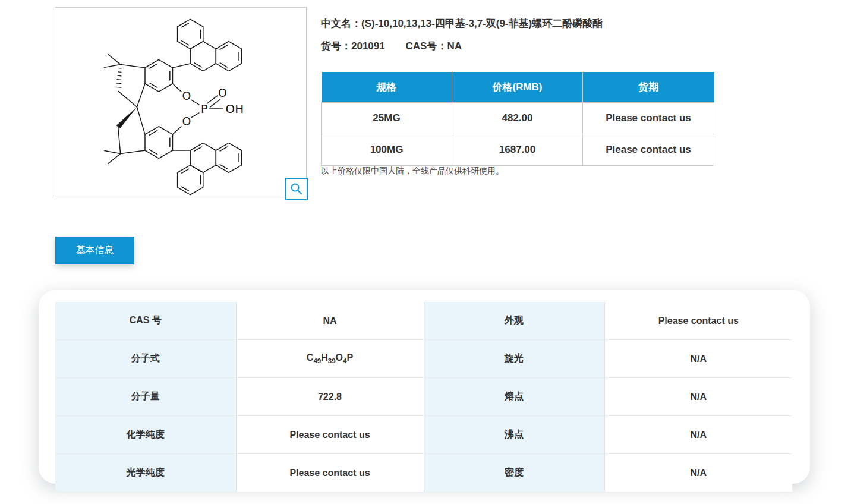  I want to click on zoom-button, so click(297, 189).